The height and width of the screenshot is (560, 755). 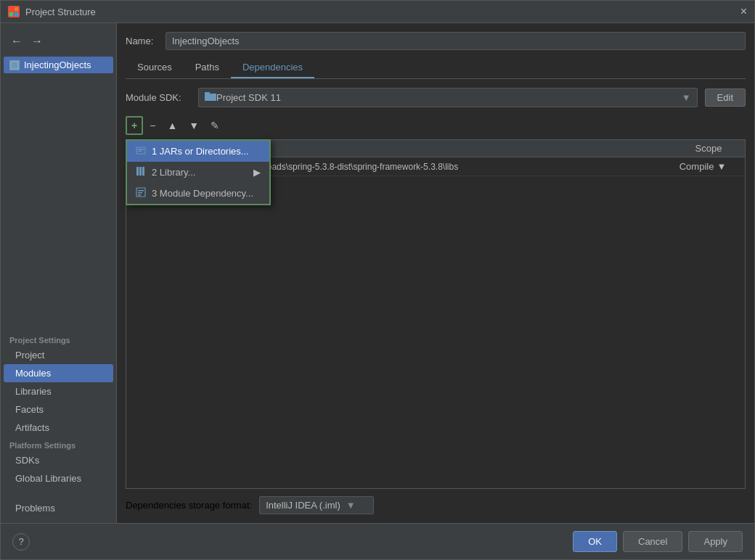 I want to click on jars-icon, so click(x=141, y=151).